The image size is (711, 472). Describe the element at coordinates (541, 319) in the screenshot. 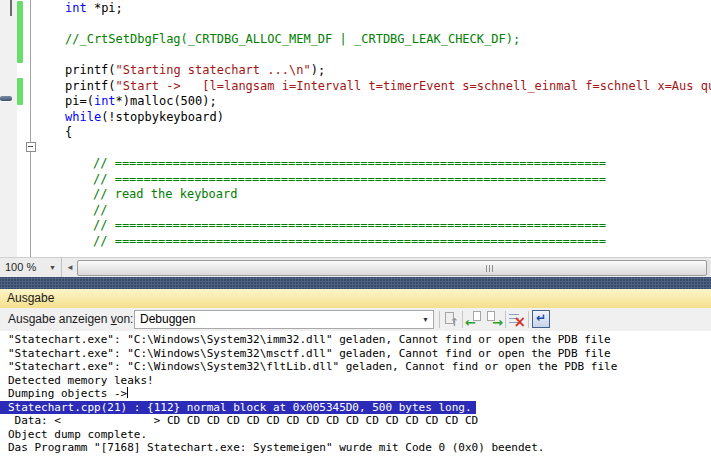

I see `toggle-word-wrap-icon: ↵` at that location.